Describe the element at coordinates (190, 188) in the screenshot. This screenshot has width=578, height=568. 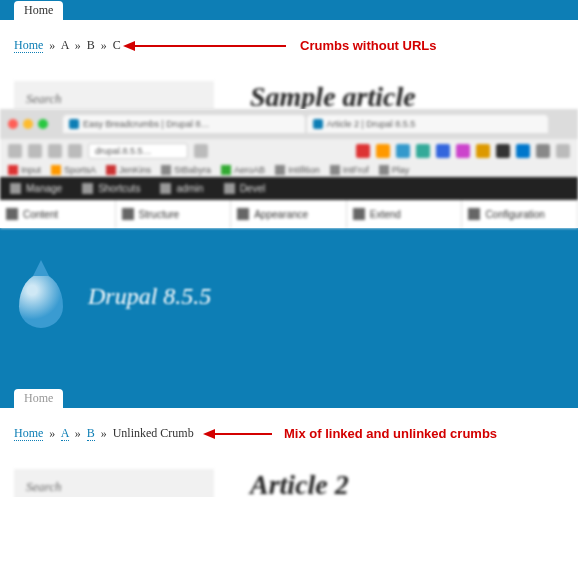
I see `admin-label: admin` at that location.